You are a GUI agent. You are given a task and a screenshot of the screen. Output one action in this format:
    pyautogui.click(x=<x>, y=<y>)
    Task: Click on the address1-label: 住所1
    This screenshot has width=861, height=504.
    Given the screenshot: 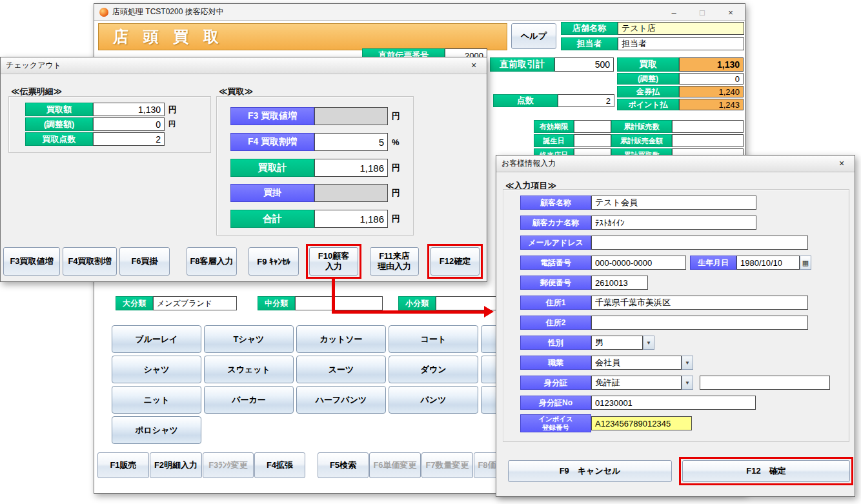 What is the action you would take?
    pyautogui.click(x=556, y=303)
    